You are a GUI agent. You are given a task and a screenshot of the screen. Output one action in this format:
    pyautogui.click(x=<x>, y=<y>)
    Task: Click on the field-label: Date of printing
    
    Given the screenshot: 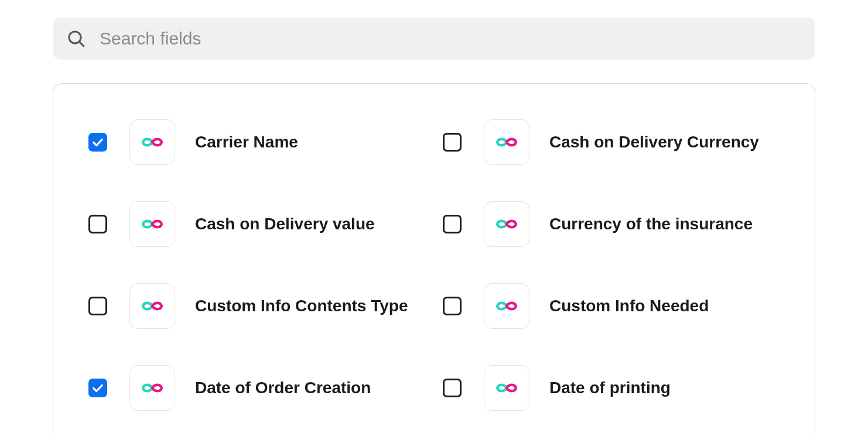 What is the action you would take?
    pyautogui.click(x=610, y=388)
    